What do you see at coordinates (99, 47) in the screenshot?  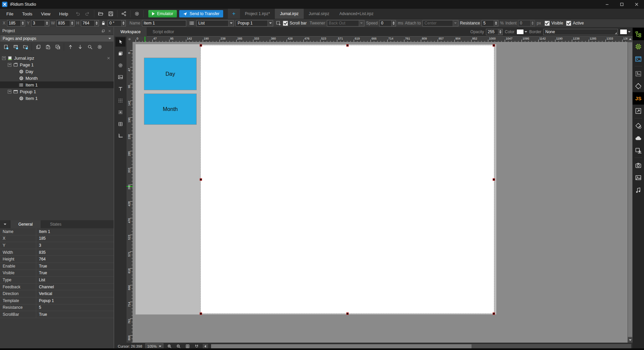 I see `tree-settings-button` at bounding box center [99, 47].